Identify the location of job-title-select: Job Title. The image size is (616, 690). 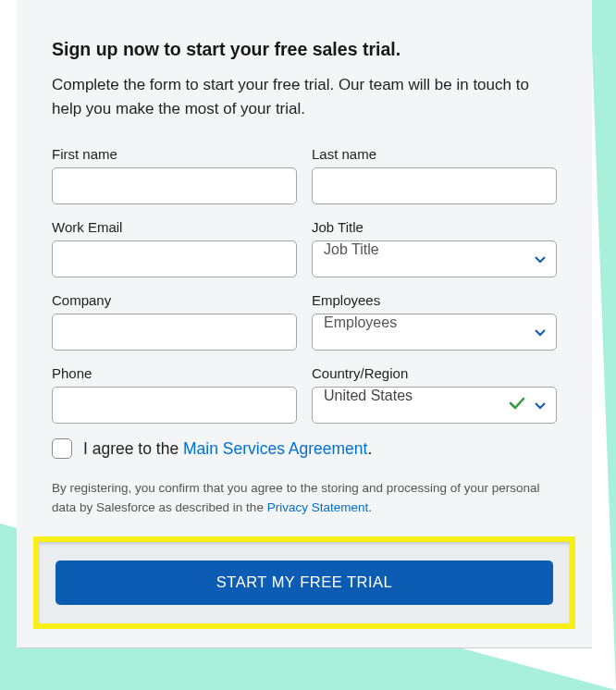
(435, 259).